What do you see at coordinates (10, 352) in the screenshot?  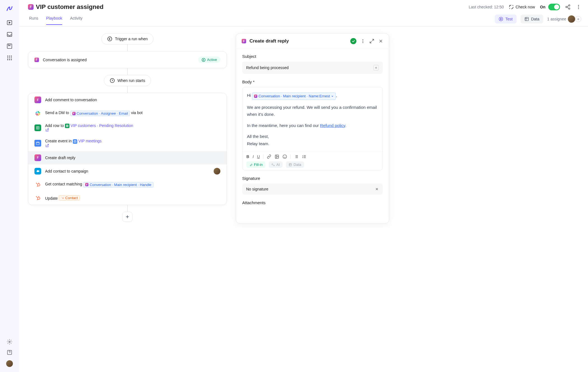 I see `help-icon` at bounding box center [10, 352].